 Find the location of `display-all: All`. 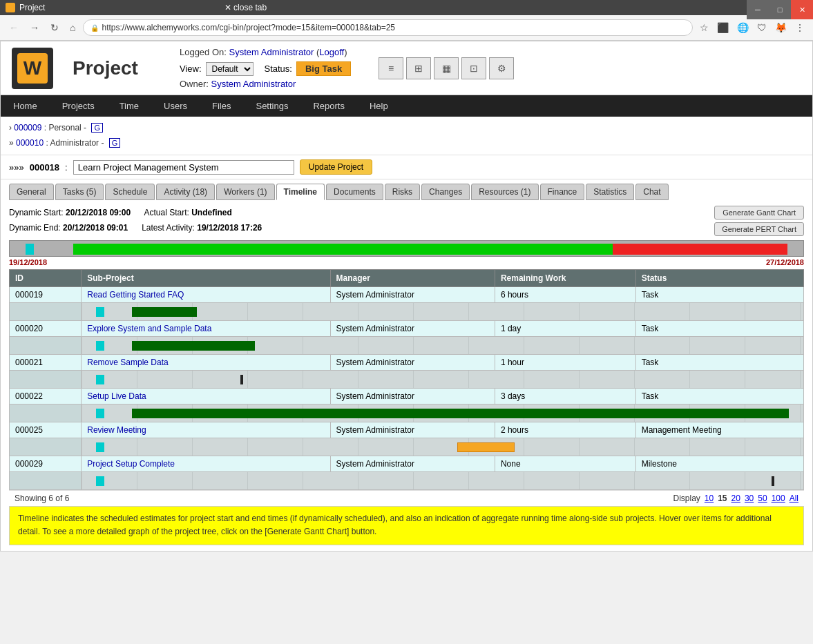

display-all: All is located at coordinates (794, 498).